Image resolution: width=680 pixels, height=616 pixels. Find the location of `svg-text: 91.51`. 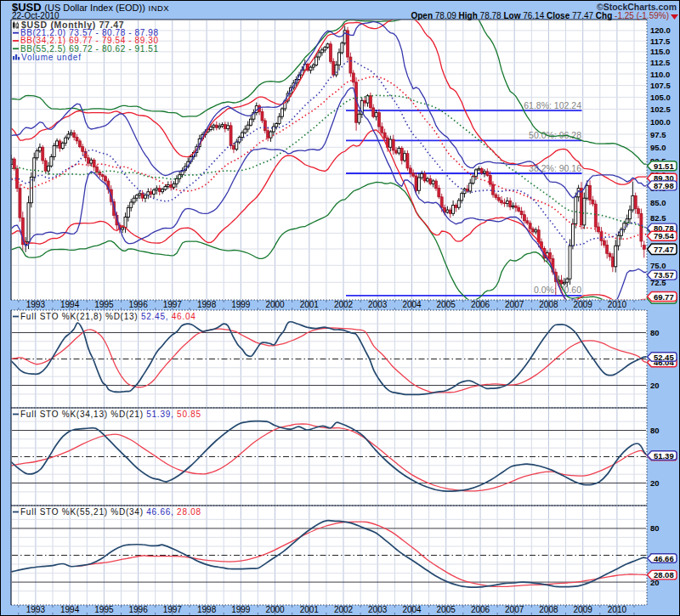

svg-text: 91.51 is located at coordinates (664, 167).